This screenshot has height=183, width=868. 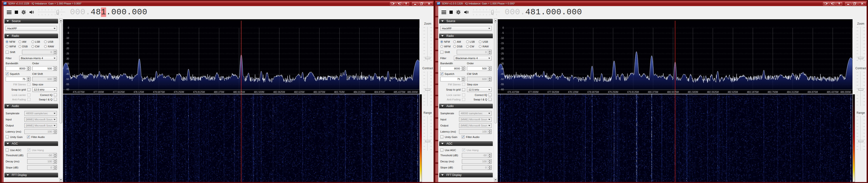 I want to click on snap-to-grid-checkbox, so click(x=29, y=90).